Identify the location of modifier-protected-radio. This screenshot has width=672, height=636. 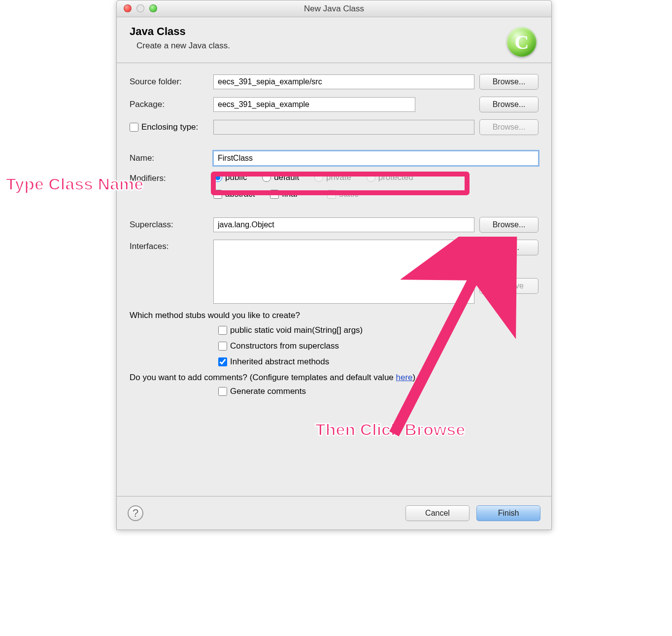
(371, 177).